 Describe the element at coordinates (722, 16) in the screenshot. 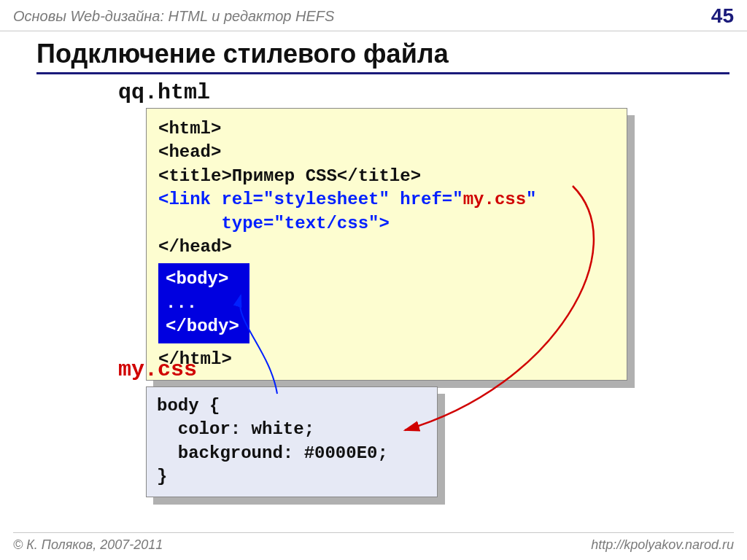

I see `slide-number: 45` at that location.